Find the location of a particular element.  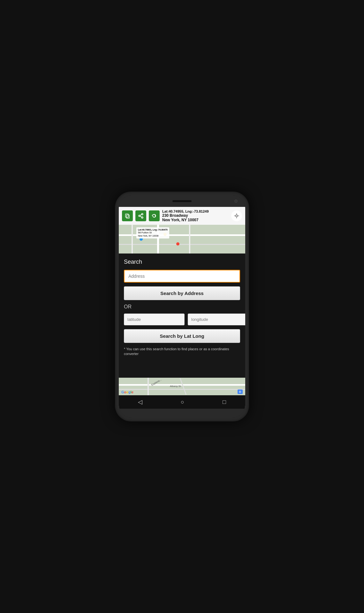

nav-bar: ◁ ○ □ is located at coordinates (182, 402).